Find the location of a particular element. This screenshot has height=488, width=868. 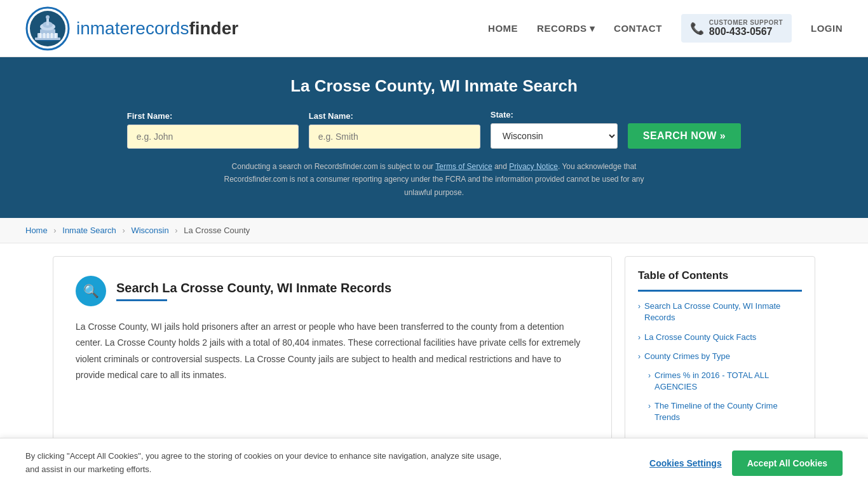

title-underline is located at coordinates (142, 300).